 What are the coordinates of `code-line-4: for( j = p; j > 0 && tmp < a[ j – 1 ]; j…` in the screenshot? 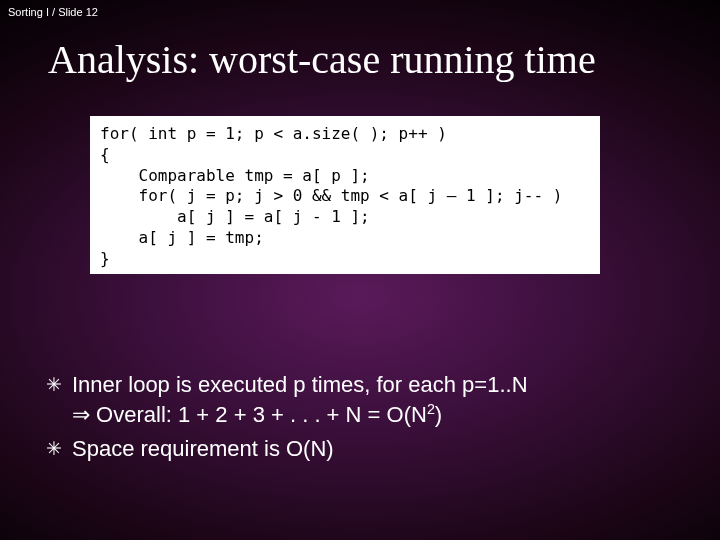 It's located at (331, 196).